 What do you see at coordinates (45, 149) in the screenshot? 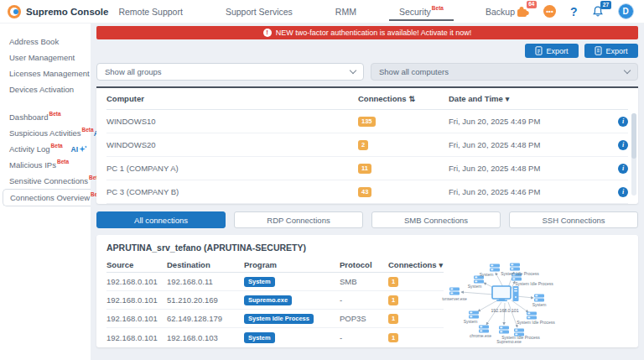
I see `sidebar-item-activity-log: Activity LogBeta AI` at bounding box center [45, 149].